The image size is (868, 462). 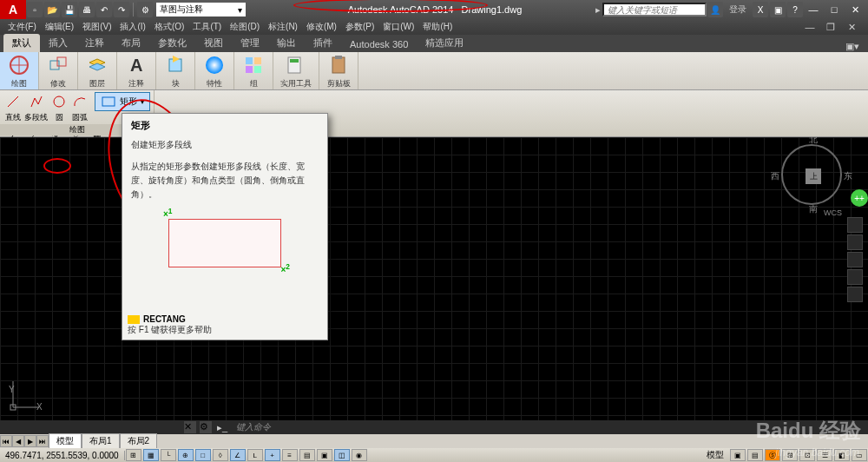 What do you see at coordinates (855, 277) in the screenshot?
I see `orbit-button` at bounding box center [855, 277].